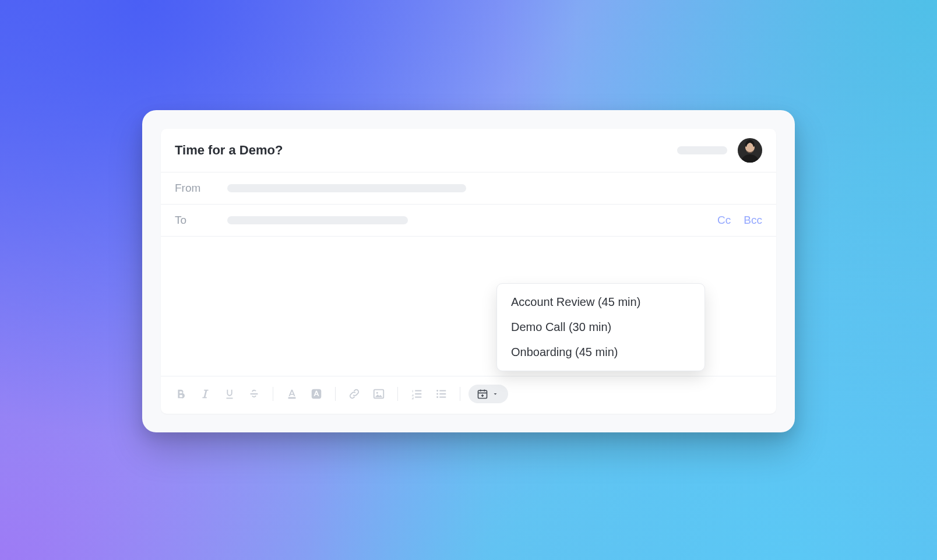 The width and height of the screenshot is (937, 560). Describe the element at coordinates (354, 394) in the screenshot. I see `link-button` at that location.